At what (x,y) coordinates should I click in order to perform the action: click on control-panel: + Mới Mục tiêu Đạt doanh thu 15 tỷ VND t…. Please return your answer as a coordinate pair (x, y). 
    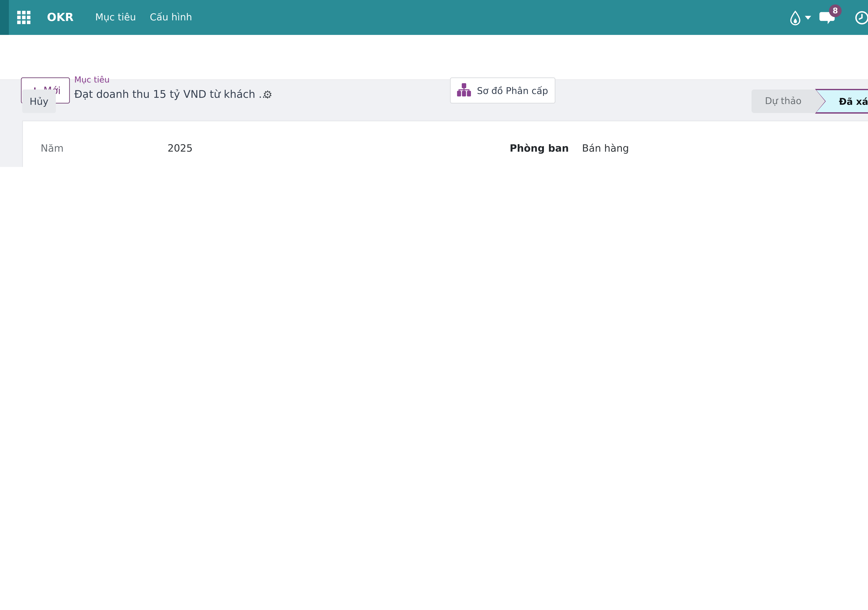
    Looking at the image, I should click on (434, 57).